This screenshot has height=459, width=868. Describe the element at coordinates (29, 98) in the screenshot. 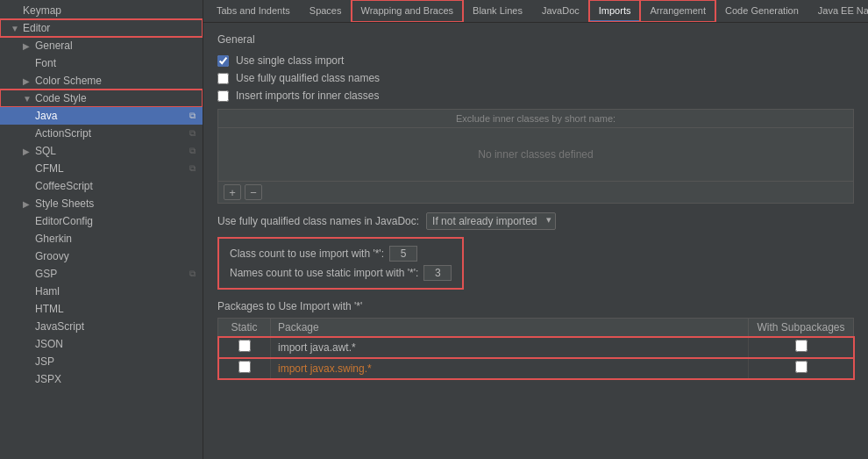

I see `code-style-arrow: ▼` at that location.